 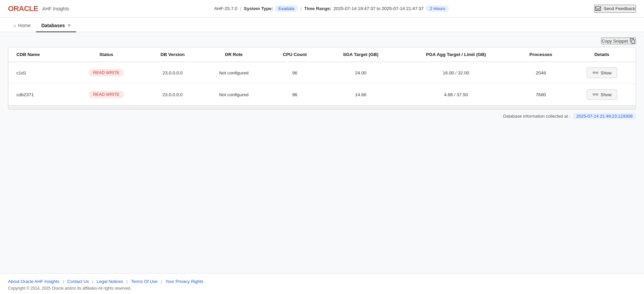 What do you see at coordinates (602, 55) in the screenshot?
I see `col-details: Details` at bounding box center [602, 55].